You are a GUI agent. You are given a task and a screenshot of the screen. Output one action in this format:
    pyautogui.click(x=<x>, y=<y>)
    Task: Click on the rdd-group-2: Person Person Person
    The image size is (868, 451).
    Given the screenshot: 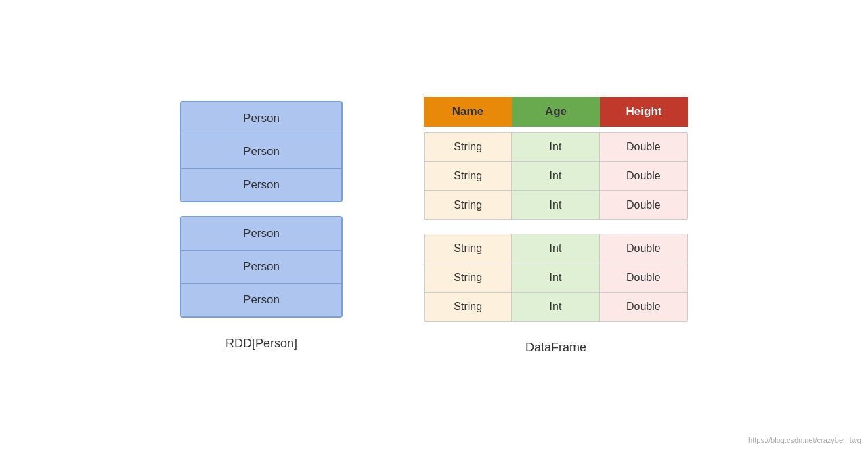 What is the action you would take?
    pyautogui.click(x=261, y=267)
    